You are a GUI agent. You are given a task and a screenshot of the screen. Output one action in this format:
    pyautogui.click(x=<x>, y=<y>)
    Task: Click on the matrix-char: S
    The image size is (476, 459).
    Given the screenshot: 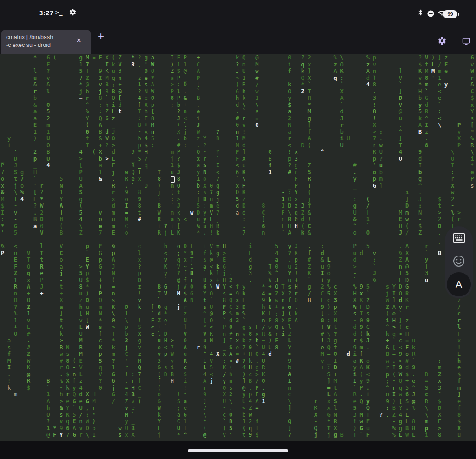 What is the action you would take?
    pyautogui.click(x=231, y=348)
    